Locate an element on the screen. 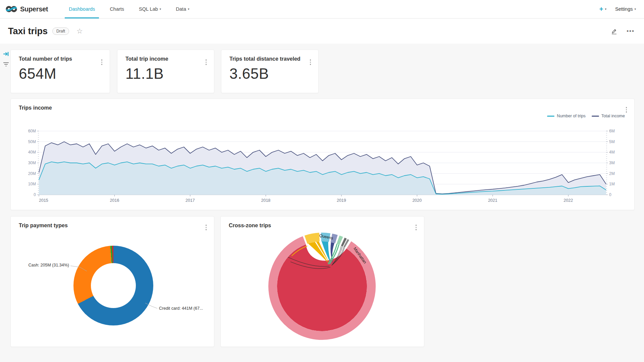  superset-infinity-icon is located at coordinates (11, 9).